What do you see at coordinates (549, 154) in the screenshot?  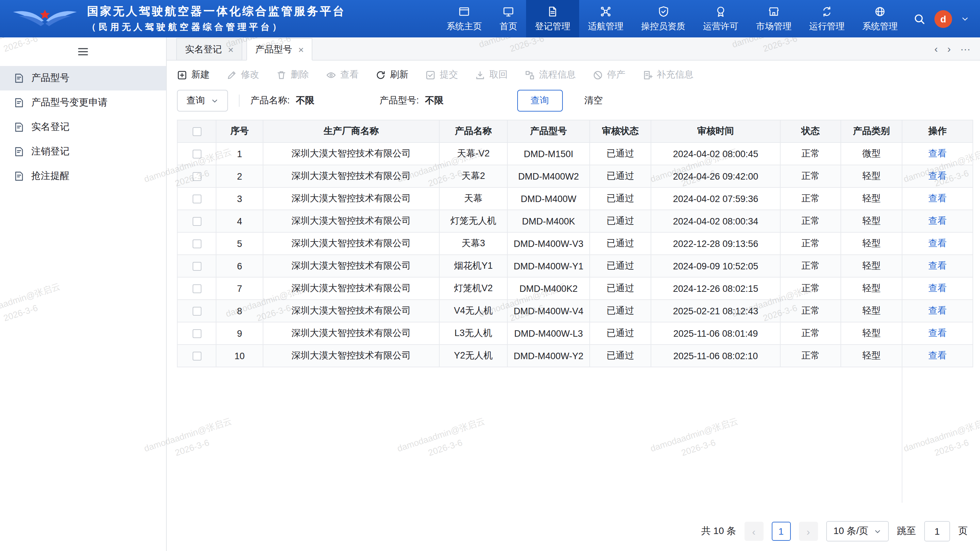 I see `cell-model: DMD-M150I` at bounding box center [549, 154].